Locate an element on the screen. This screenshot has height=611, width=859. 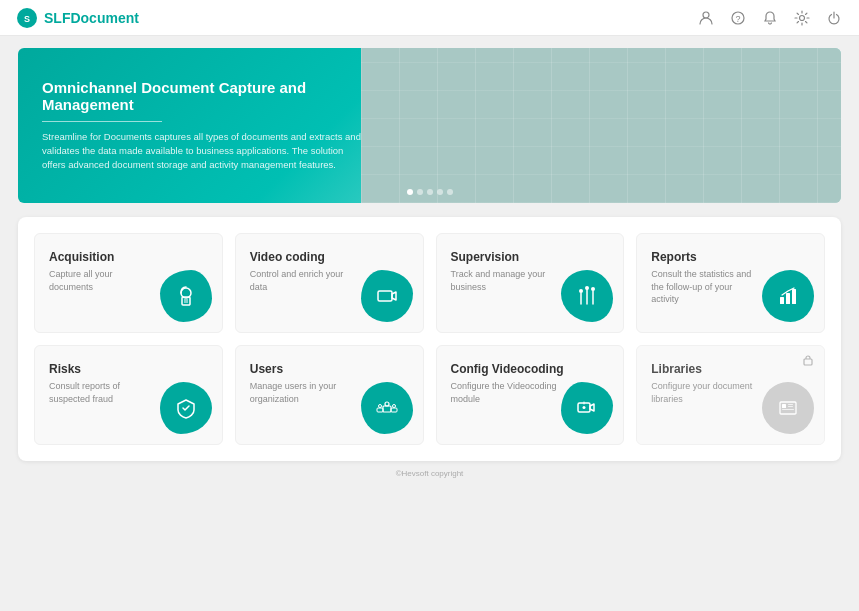
videocoding-blob is located at coordinates (387, 296).